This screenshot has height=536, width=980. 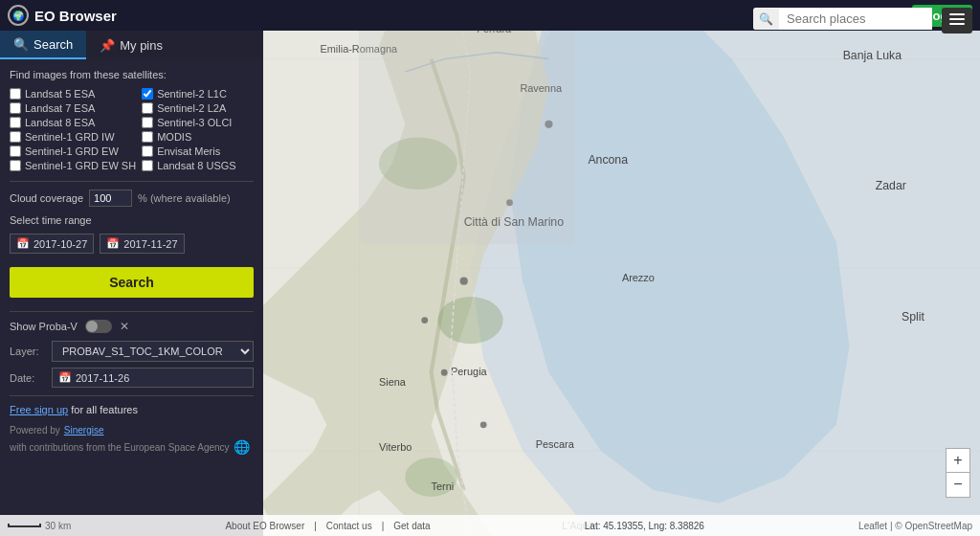 What do you see at coordinates (15, 108) in the screenshot?
I see `checkbox-landsat7` at bounding box center [15, 108].